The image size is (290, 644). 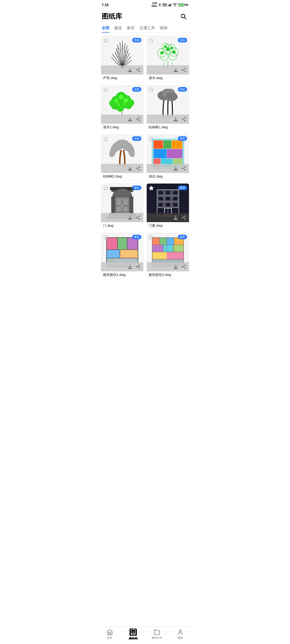 What do you see at coordinates (183, 16) in the screenshot?
I see `search-button` at bounding box center [183, 16].